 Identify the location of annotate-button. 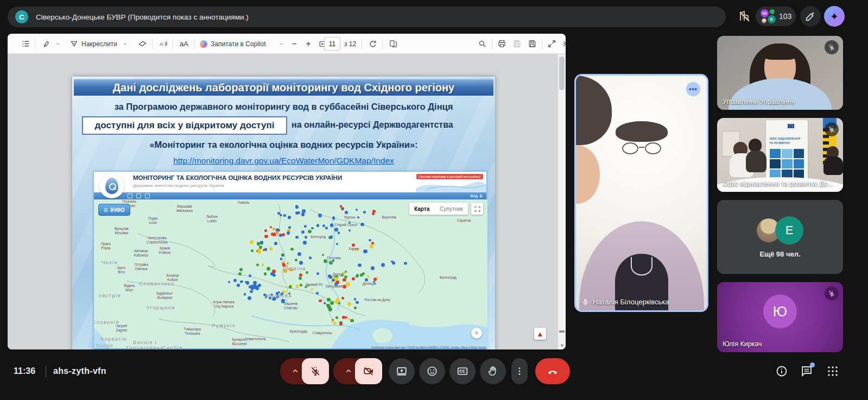
(810, 16).